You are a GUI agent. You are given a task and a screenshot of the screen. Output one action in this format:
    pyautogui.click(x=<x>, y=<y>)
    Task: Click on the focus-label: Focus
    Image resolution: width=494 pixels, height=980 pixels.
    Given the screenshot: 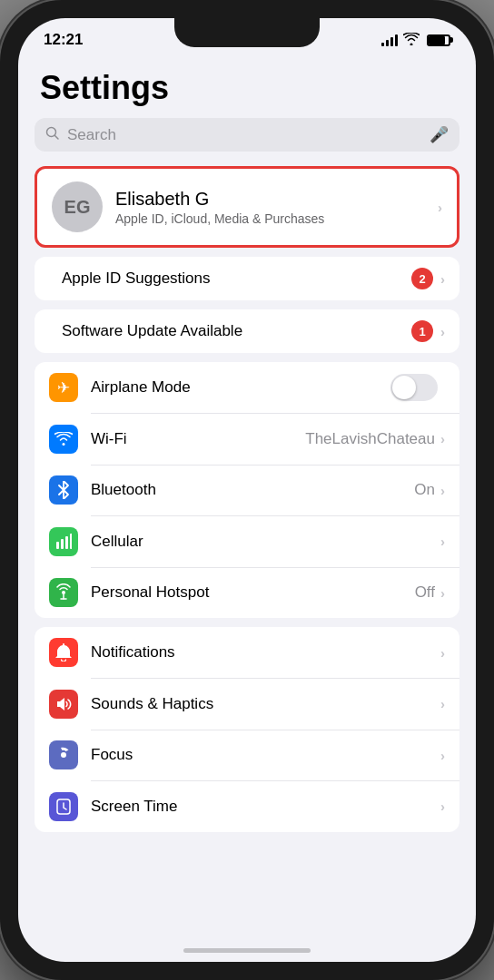 What is the action you would take?
    pyautogui.click(x=265, y=755)
    